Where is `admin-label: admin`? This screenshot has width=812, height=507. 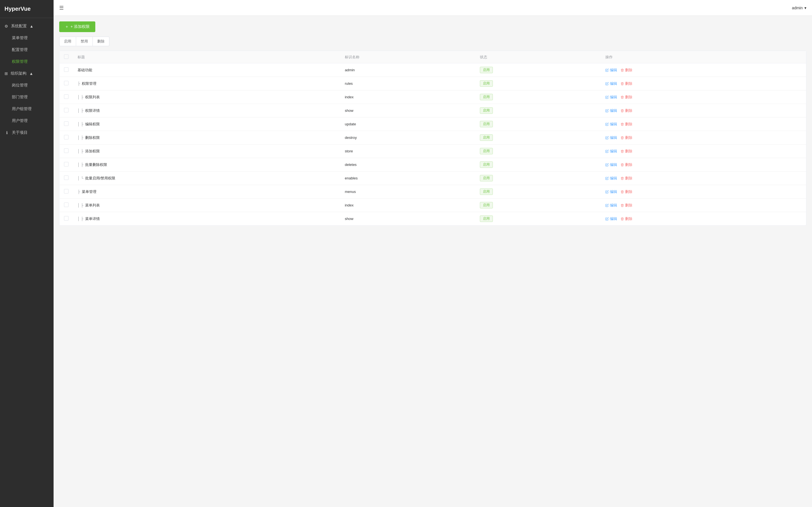 admin-label: admin is located at coordinates (797, 8).